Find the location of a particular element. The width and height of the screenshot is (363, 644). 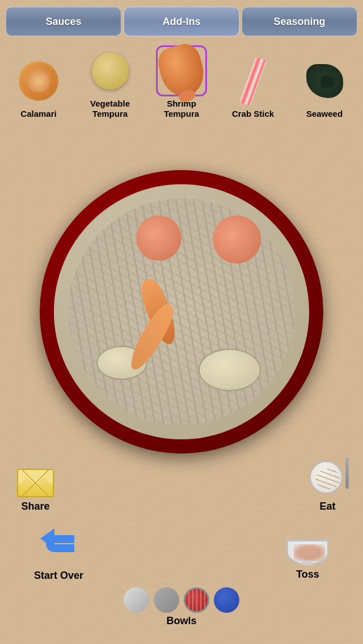

share-label: Share is located at coordinates (35, 507).